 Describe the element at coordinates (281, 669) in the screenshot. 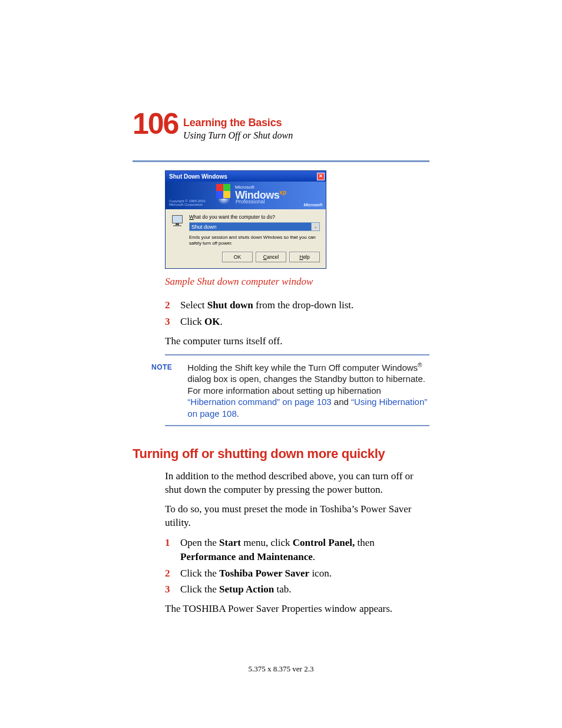

I see `page-footer: 5.375 x 8.375 ver 2.3` at that location.